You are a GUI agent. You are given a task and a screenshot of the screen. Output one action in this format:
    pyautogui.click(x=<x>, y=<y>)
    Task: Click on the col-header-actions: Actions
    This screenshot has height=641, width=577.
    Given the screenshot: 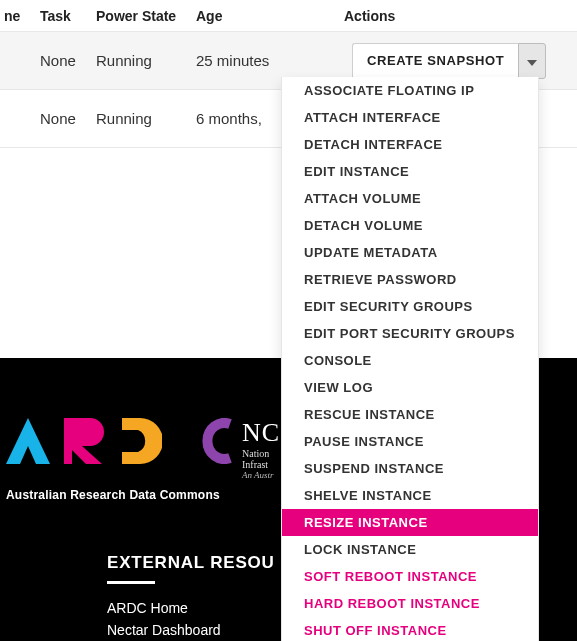 What is the action you would take?
    pyautogui.click(x=458, y=16)
    